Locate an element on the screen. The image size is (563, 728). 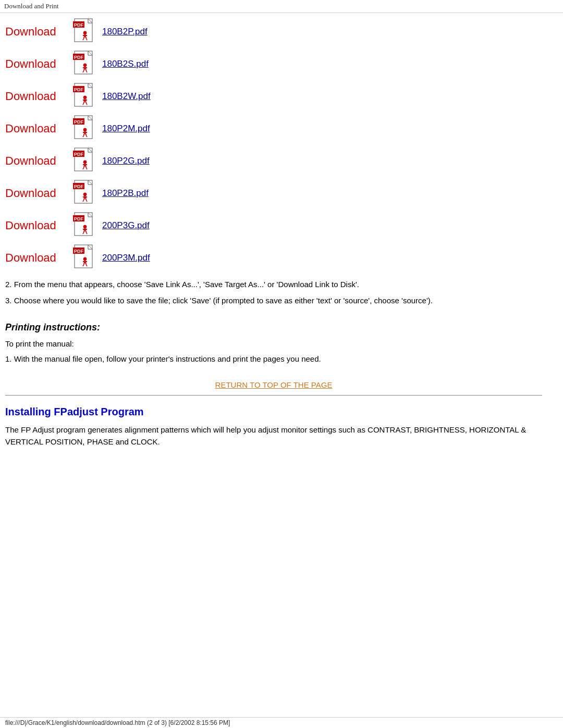
download-row: Download PDF 180B2W.pdf is located at coordinates (274, 96).